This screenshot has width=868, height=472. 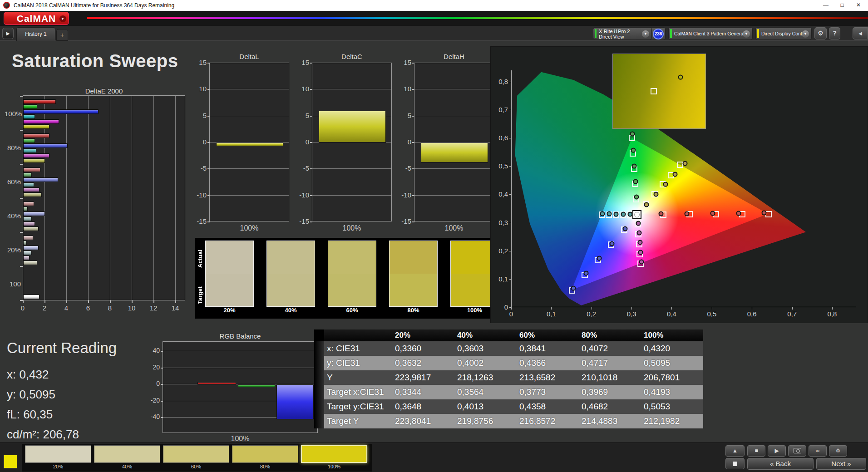 I want to click on cie-y-tick-label: 0,7, so click(x=500, y=110).